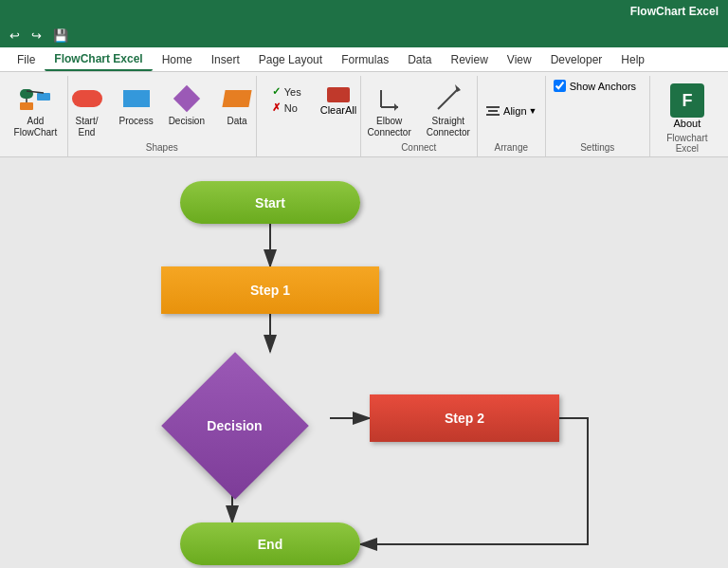 The image size is (728, 568). What do you see at coordinates (177, 60) in the screenshot?
I see `menu-home: Home` at bounding box center [177, 60].